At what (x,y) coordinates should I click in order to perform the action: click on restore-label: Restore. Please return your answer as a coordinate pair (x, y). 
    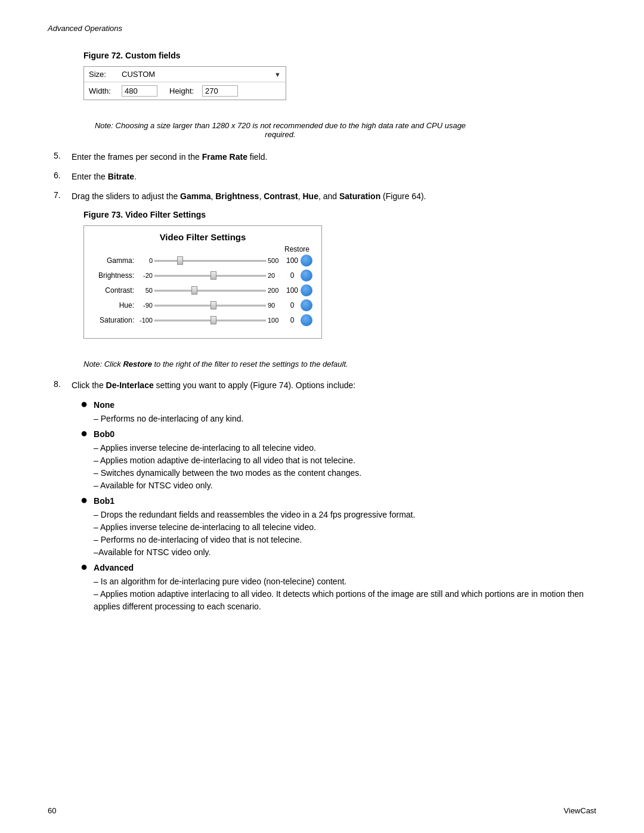
    Looking at the image, I should click on (297, 249).